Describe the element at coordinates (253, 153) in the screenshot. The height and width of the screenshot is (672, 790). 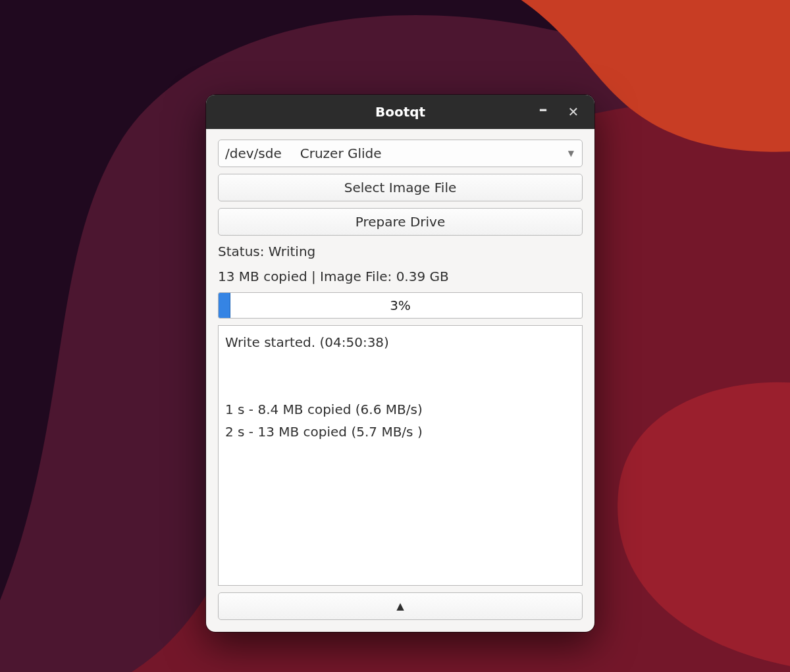
I see `drive-device: /dev/sde` at that location.